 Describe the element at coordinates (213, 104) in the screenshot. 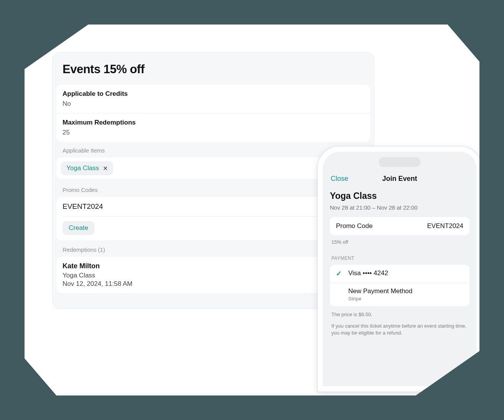

I see `credits-value: No` at that location.